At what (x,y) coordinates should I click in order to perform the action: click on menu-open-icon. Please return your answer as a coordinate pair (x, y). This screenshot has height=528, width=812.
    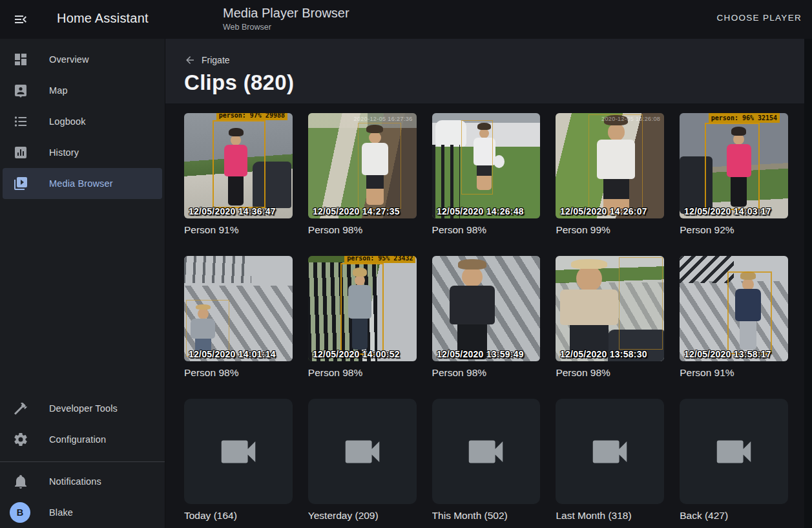
    Looking at the image, I should click on (21, 19).